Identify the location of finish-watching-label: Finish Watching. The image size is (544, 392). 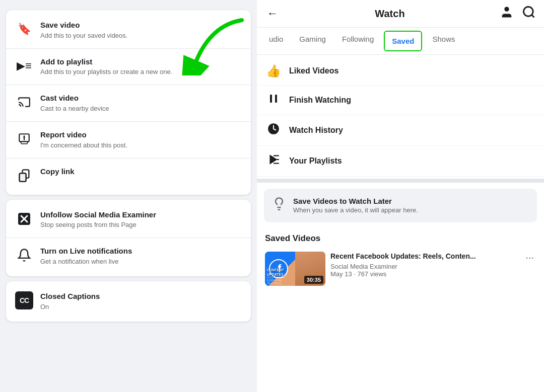
(320, 100).